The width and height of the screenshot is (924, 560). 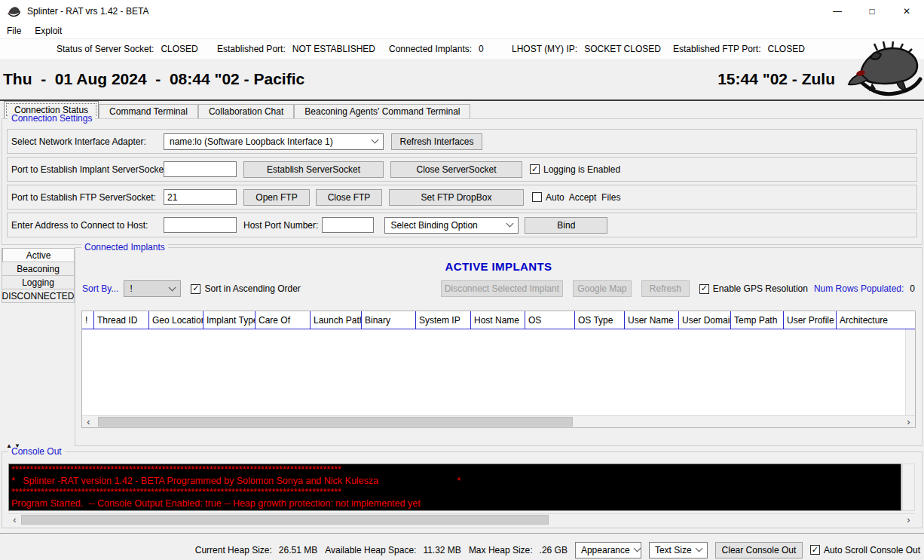 I want to click on column-header: Architecture, so click(x=876, y=320).